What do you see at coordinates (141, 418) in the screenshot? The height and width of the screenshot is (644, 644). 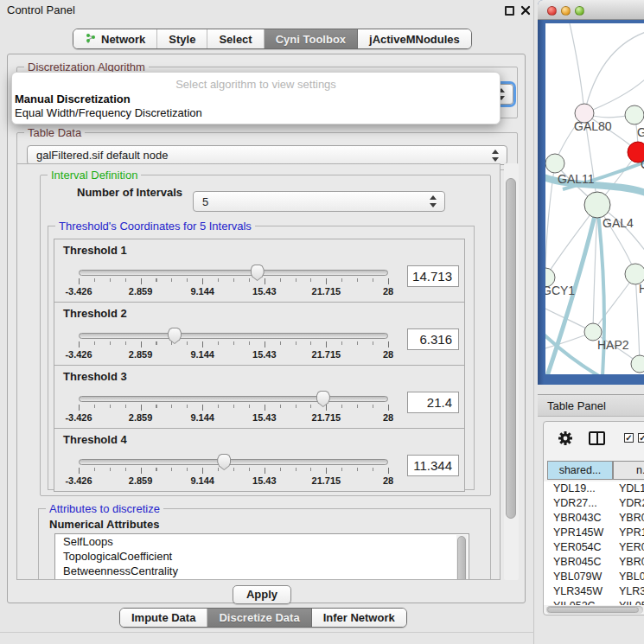 I see `tick-label: 2.859` at bounding box center [141, 418].